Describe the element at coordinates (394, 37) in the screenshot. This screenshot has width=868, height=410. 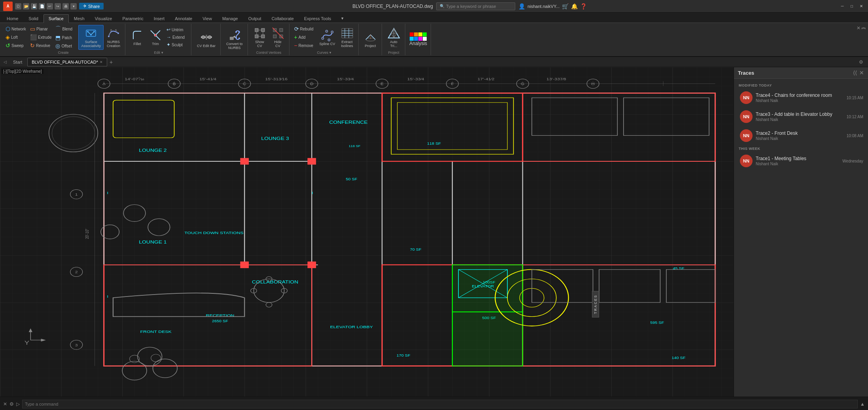
I see `autotri-button: AutoTri...` at that location.